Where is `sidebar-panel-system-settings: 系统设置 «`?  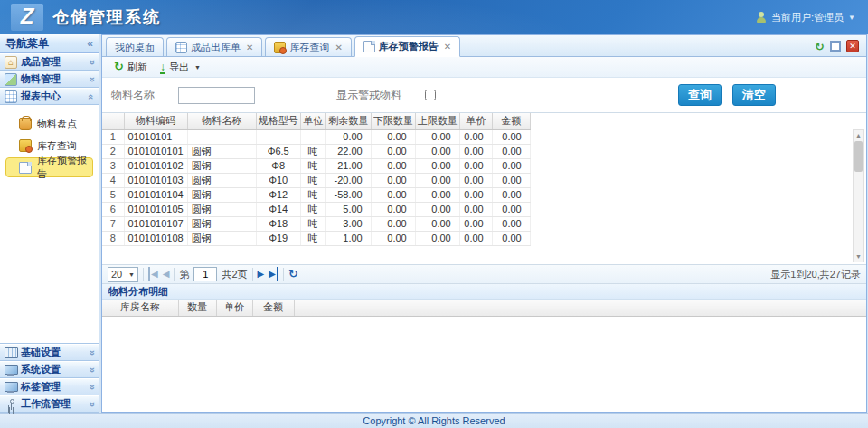 sidebar-panel-system-settings: 系统设置 « is located at coordinates (49, 369).